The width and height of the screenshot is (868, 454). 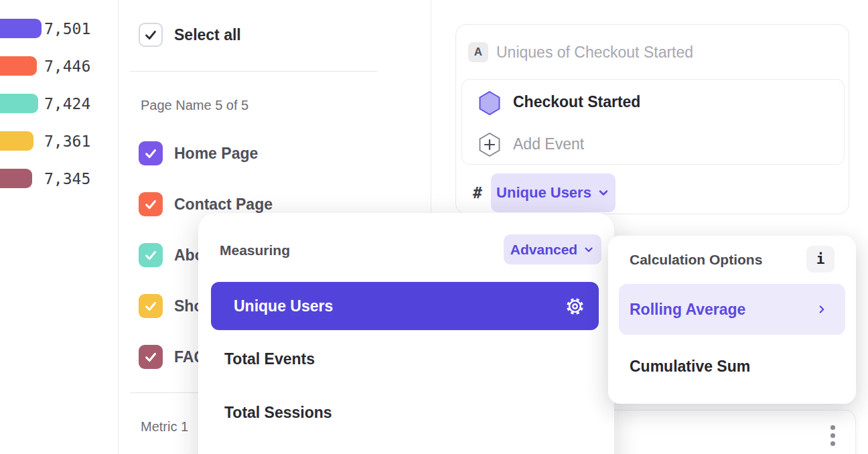 What do you see at coordinates (269, 359) in the screenshot?
I see `menu-option-total-events: Total Events` at bounding box center [269, 359].